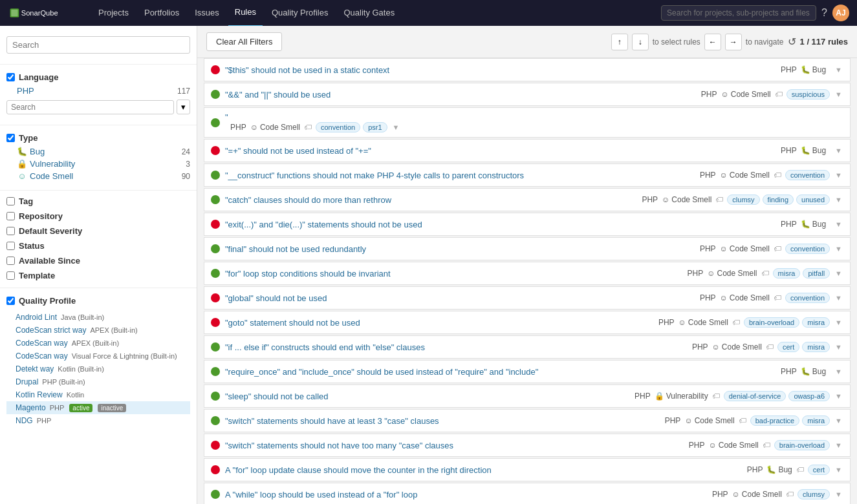  What do you see at coordinates (10, 138) in the screenshot?
I see `type-checkbox` at bounding box center [10, 138].